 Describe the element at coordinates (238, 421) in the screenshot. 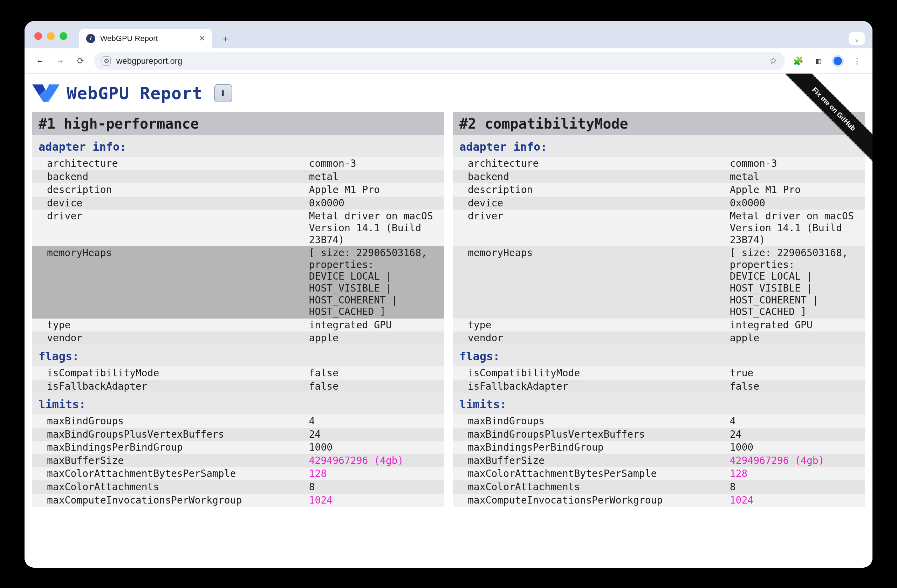

I see `table-row: maxBindGroups4` at that location.